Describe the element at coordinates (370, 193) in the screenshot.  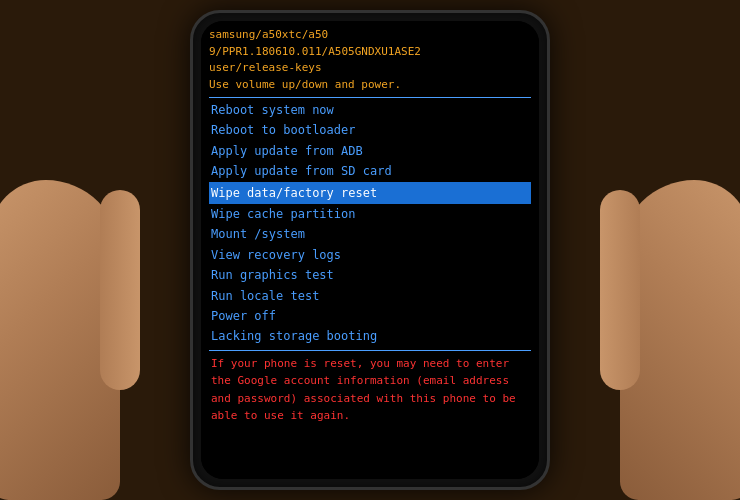
I see `menu-item-4: Wipe data/factory reset` at that location.